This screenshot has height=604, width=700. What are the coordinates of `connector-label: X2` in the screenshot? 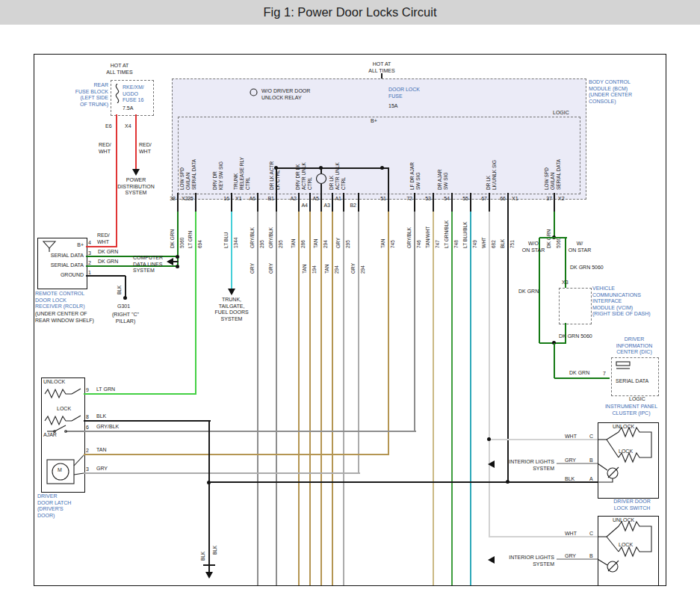 It's located at (562, 199).